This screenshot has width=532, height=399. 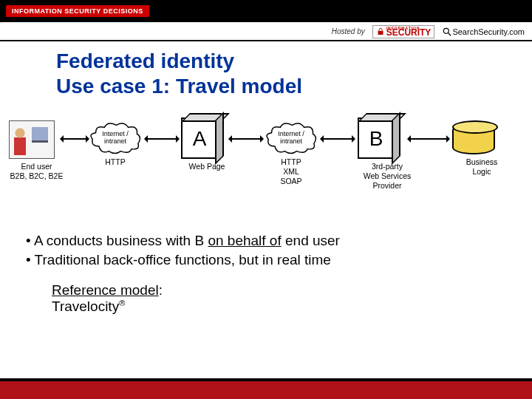 I want to click on arrow-b-db, so click(x=429, y=139).